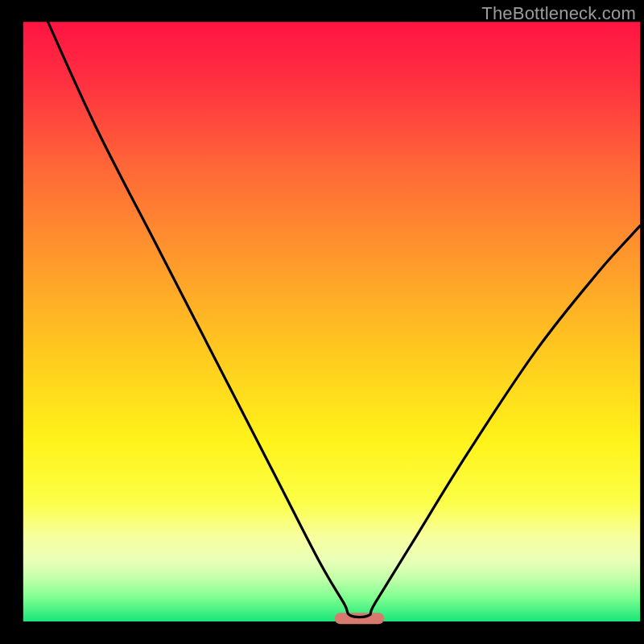 Image resolution: width=644 pixels, height=644 pixels. Describe the element at coordinates (559, 14) in the screenshot. I see `watermark-text: TheBottleneck.com` at that location.